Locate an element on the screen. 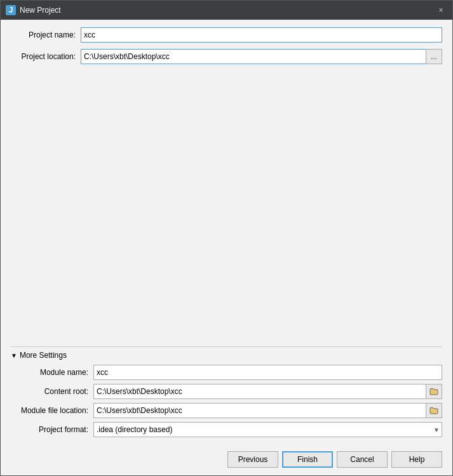  project-name-input is located at coordinates (262, 35).